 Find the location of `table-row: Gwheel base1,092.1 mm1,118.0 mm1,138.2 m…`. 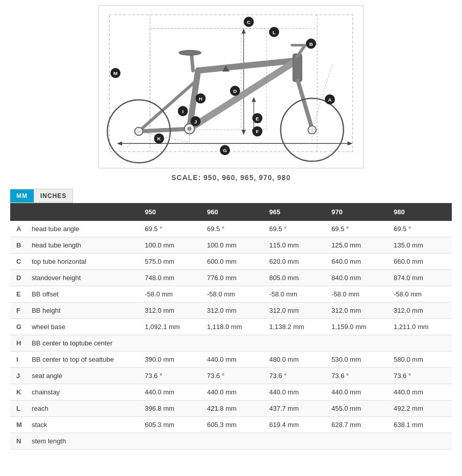

table-row: Gwheel base1,092.1 mm1,118.0 mm1,138.2 m… is located at coordinates (231, 327).